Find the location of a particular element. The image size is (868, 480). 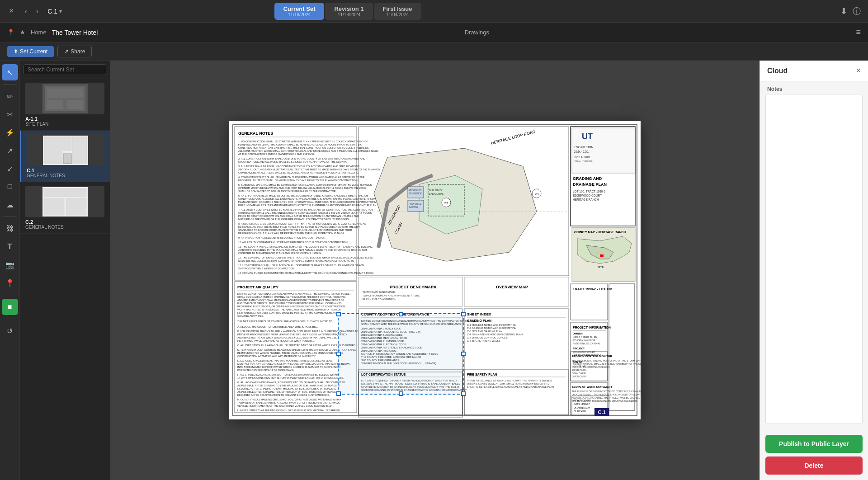

svg-text:C-2 GRADING NOTES AND INFORMA: C-2 GRADING NOTES AND INFORMATION is located at coordinates (492, 328).